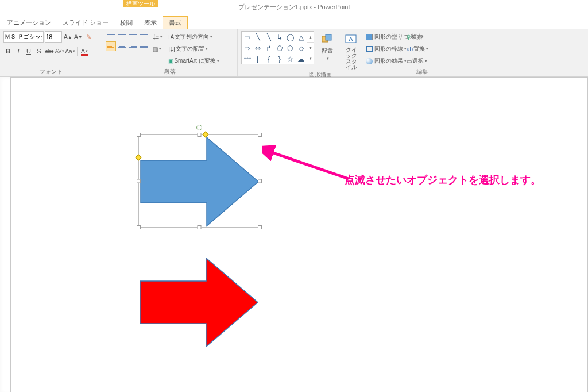 This screenshot has height=392, width=588. What do you see at coordinates (328, 59) in the screenshot?
I see `chevron-down-icon: ▾` at bounding box center [328, 59].